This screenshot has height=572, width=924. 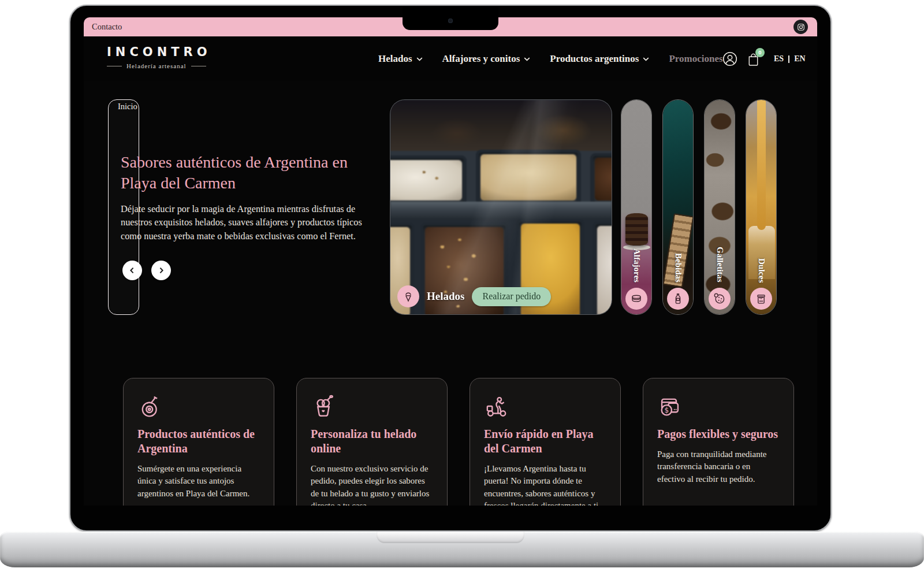 I want to click on main-nav: Helados Alfajores y conitos Productos ar…, so click(x=551, y=59).